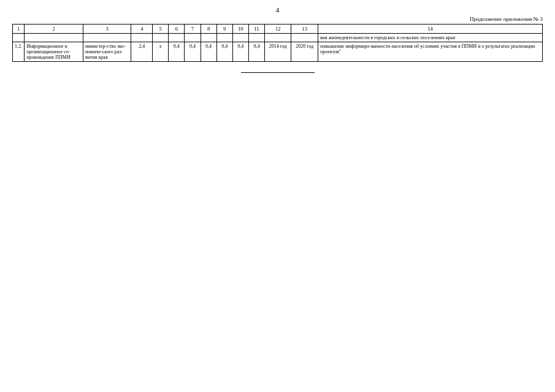  What do you see at coordinates (256, 52) in the screenshot?
I see `row1-col11: 0,4` at bounding box center [256, 52].